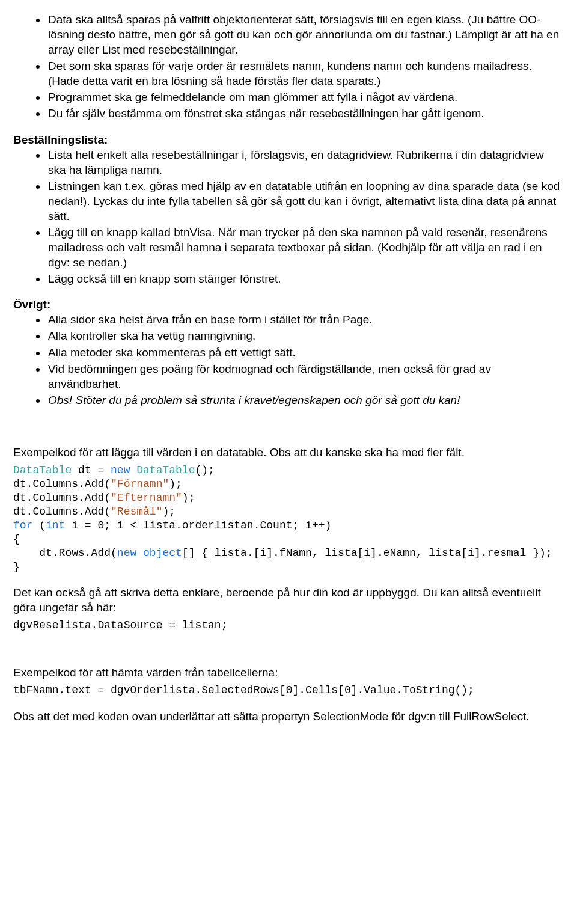  Describe the element at coordinates (305, 279) in the screenshot. I see `list-item: Lägg också till en knapp som stänger fön…` at that location.